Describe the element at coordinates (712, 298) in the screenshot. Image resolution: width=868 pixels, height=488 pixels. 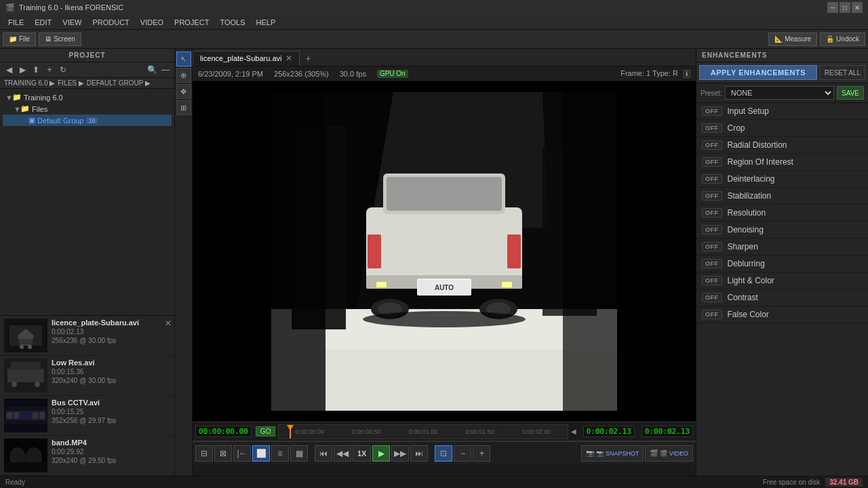
I see `enh-contrast-badge: OFF` at that location.